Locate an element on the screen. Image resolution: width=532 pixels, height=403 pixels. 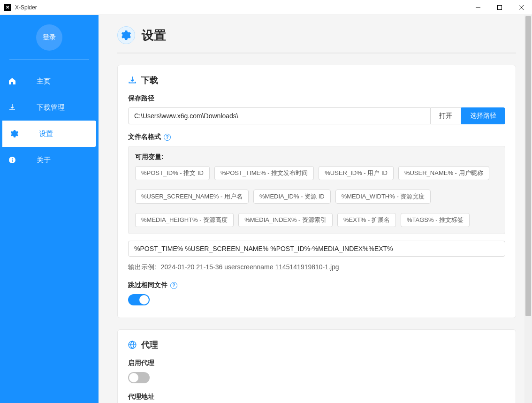
minimize-button is located at coordinates (478, 8).